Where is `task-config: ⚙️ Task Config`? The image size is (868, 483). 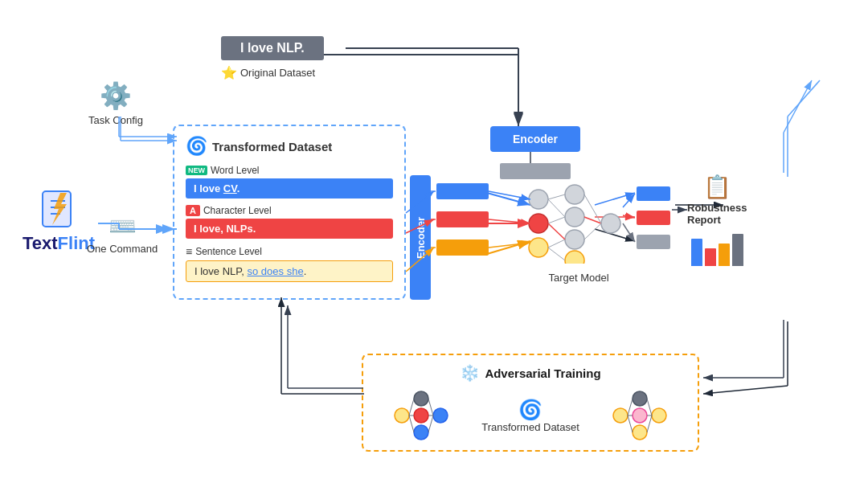
task-config: ⚙️ Task Config is located at coordinates (116, 103).